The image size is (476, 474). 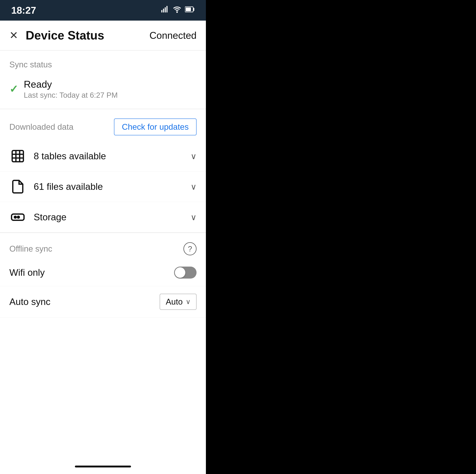 What do you see at coordinates (103, 125) in the screenshot?
I see `downloaded-data-header: Downloaded data Check for updates` at bounding box center [103, 125].